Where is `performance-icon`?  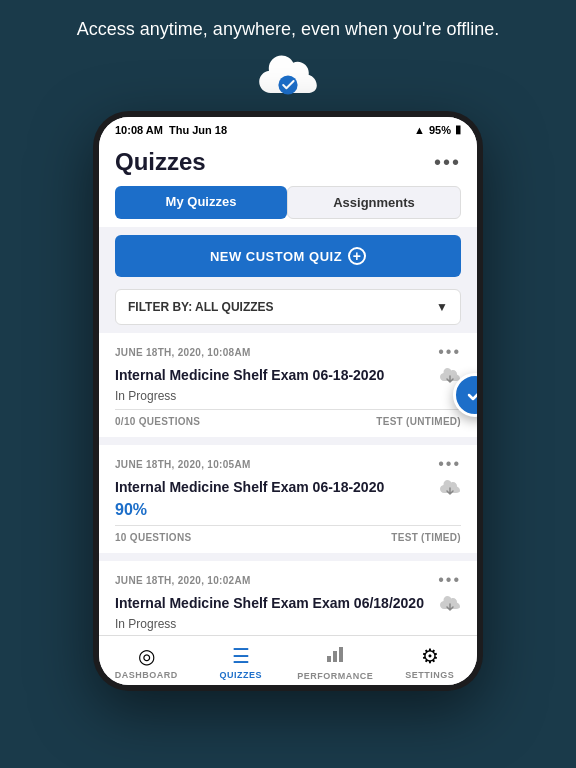
performance-icon is located at coordinates (335, 656).